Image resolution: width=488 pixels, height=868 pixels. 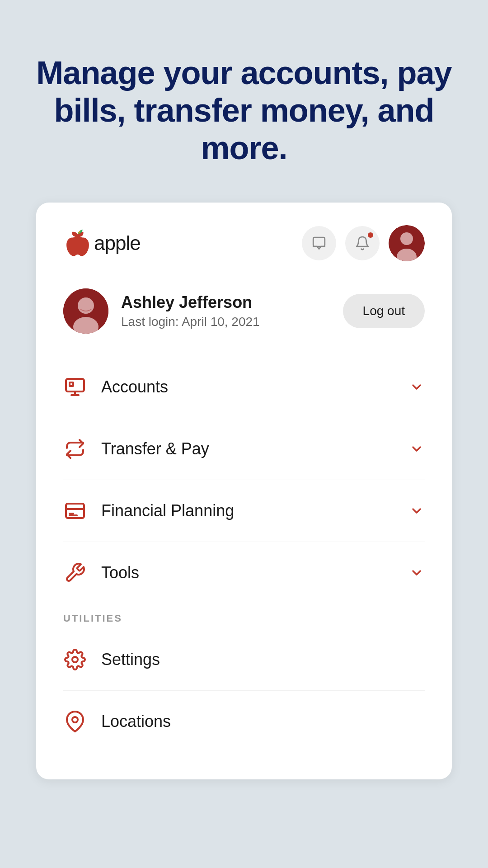 I want to click on user-left: Ashley Jefferson Last login: April 10, 2…, so click(x=162, y=311).